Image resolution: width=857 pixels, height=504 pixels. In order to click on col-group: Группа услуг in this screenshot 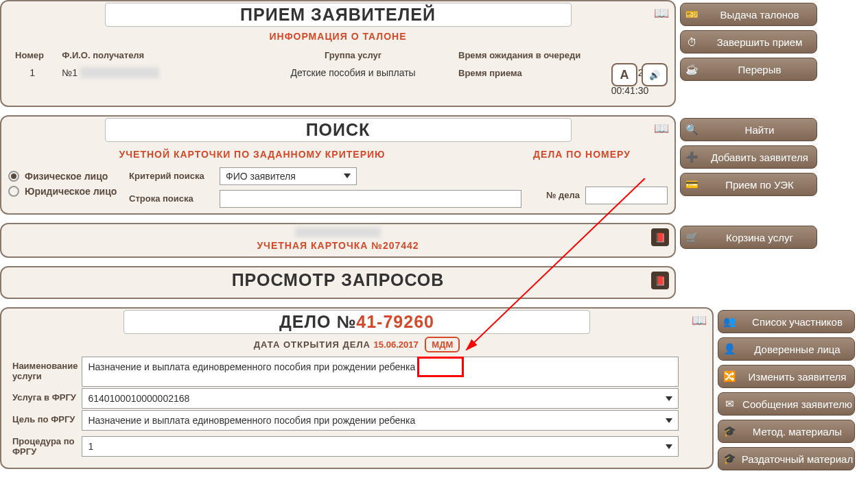, I will do `click(353, 55)`.